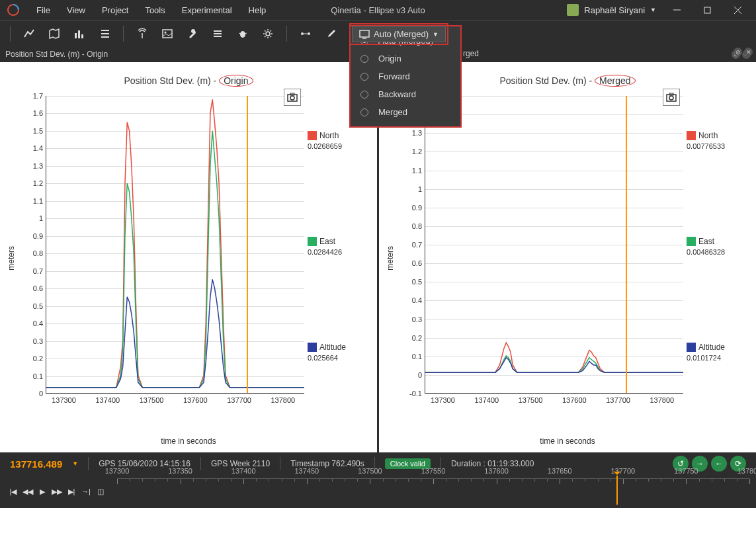  What do you see at coordinates (29, 34) in the screenshot?
I see `line-chart-icon` at bounding box center [29, 34].